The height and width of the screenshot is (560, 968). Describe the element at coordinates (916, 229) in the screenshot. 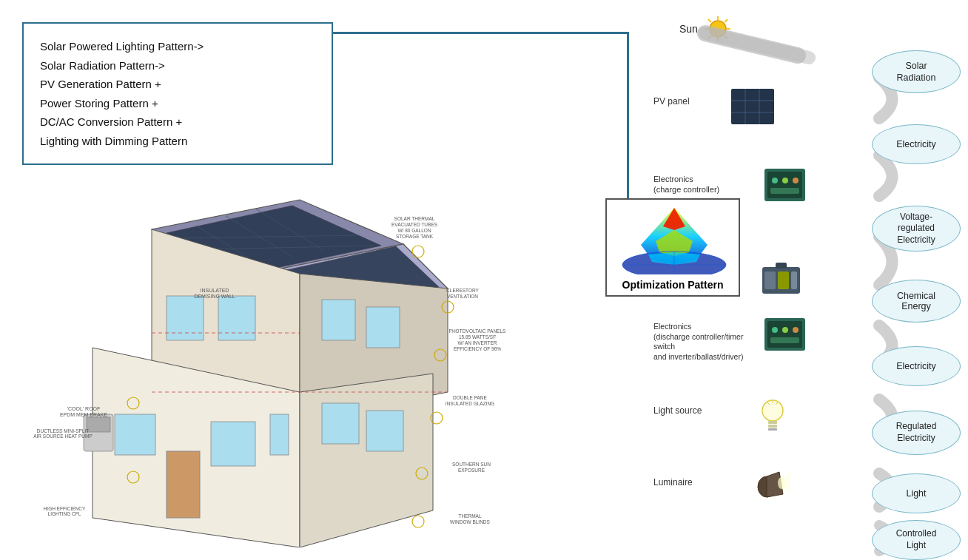

I see `oval-voltage-electricity: Voltage-regulatedElectricity` at that location.